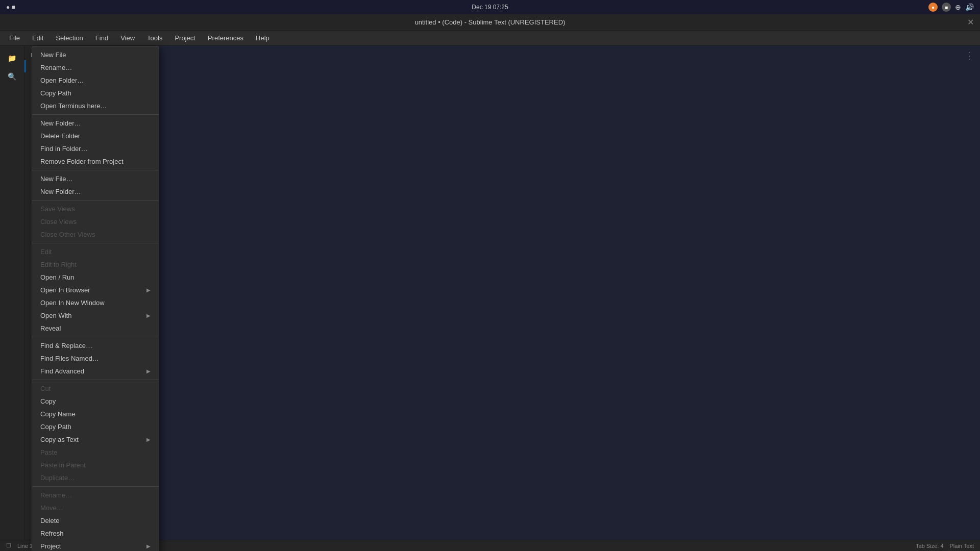 The image size is (980, 551). Describe the element at coordinates (95, 478) in the screenshot. I see `ctx-label-37: Duplicate…` at that location.